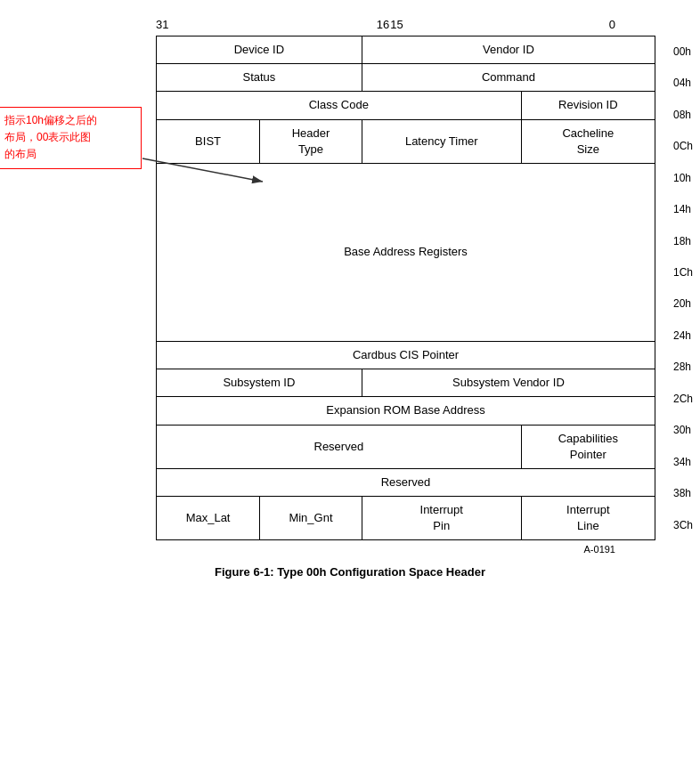  Describe the element at coordinates (406, 354) in the screenshot. I see `table-row: Cardbus CIS Pointer` at that location.